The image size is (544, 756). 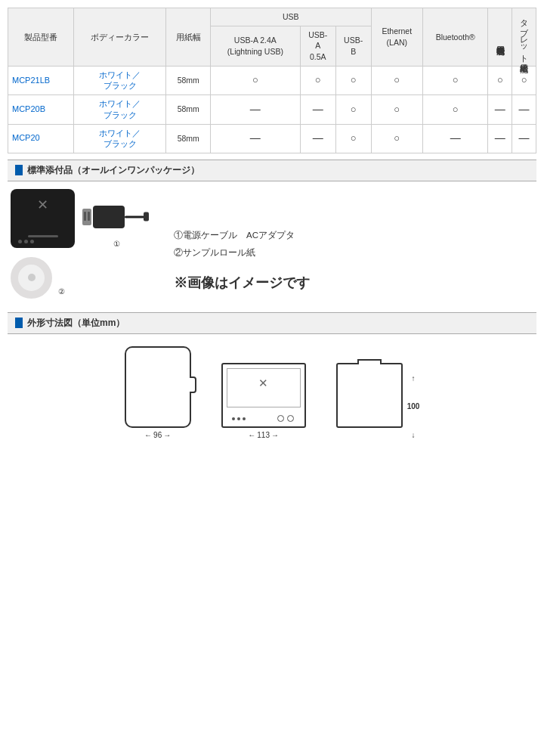 I want to click on dim-arrow-left2-icon: ←, so click(x=252, y=435).